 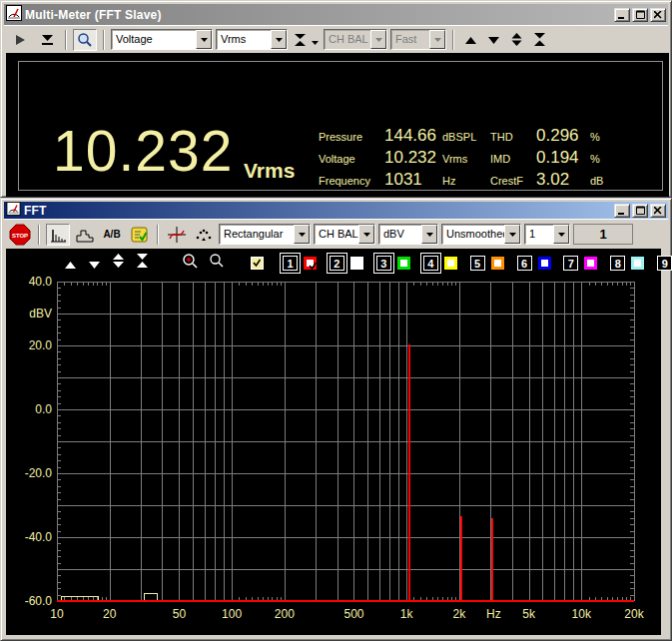 I want to click on meter-readout-unit2: dB, so click(x=603, y=181).